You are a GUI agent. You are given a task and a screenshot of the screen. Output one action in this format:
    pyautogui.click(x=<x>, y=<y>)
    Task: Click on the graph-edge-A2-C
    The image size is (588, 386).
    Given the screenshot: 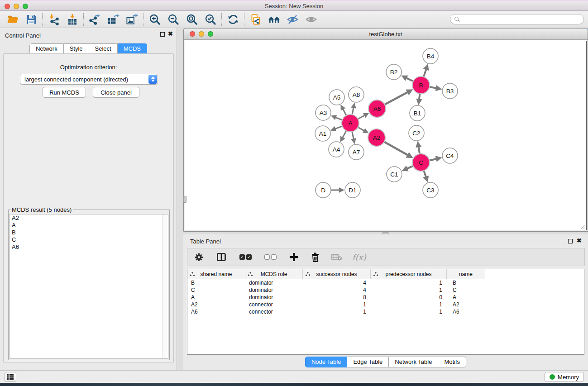 What is the action you would take?
    pyautogui.click(x=396, y=148)
    